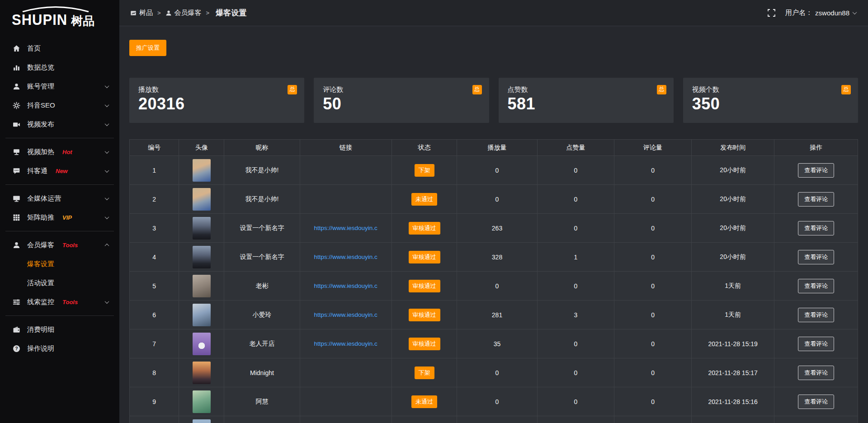 This screenshot has height=423, width=868. I want to click on cell-status: 下架, so click(425, 170).